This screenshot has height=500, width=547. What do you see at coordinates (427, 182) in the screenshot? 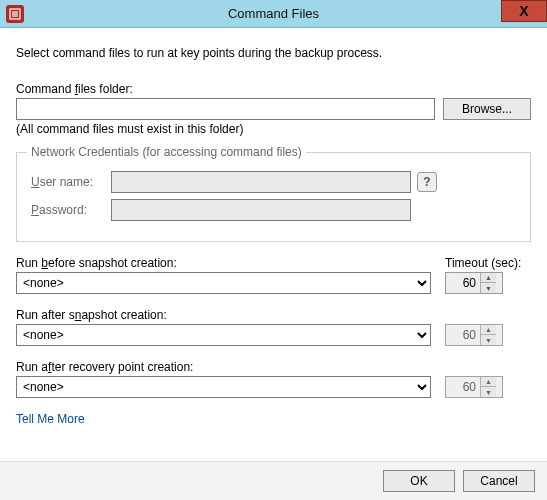
I see `help-icon: ?` at bounding box center [427, 182].